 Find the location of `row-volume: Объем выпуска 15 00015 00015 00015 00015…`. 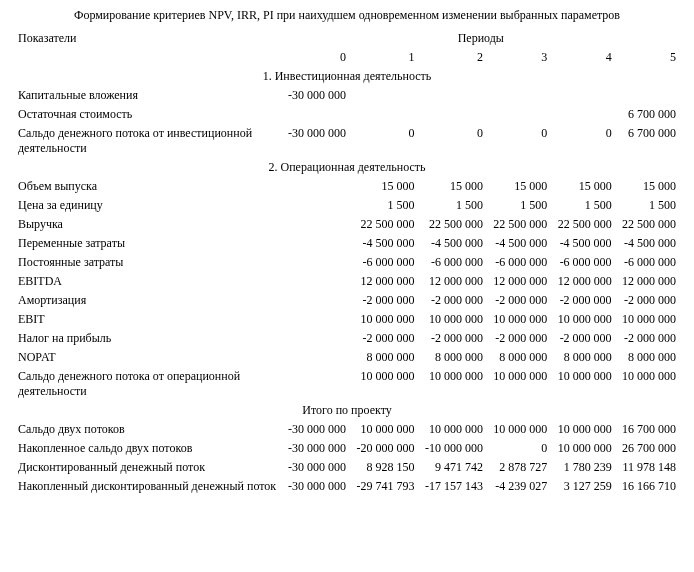

row-volume: Объем выпуска 15 00015 00015 00015 00015… is located at coordinates (347, 186).